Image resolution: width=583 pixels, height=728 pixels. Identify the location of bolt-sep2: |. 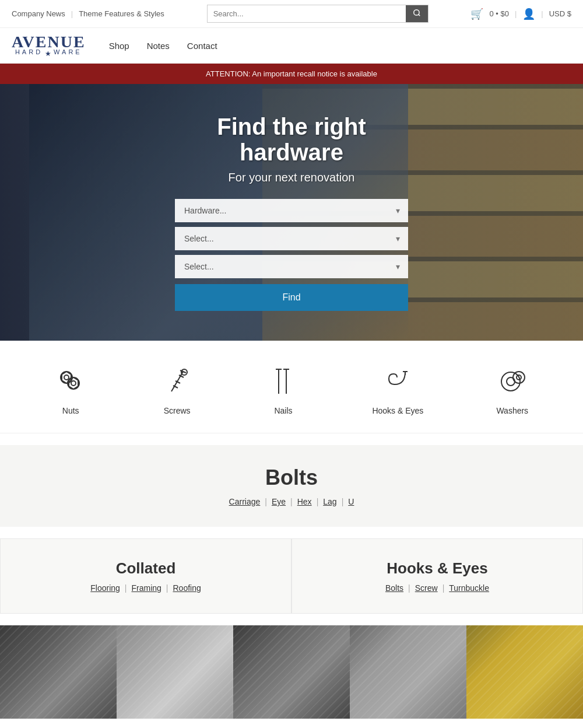
(292, 502).